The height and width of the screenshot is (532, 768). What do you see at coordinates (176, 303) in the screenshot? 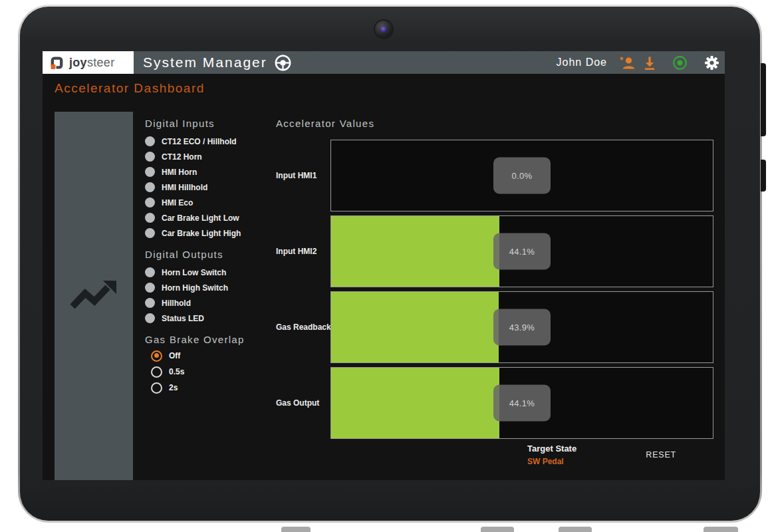
I see `indicator-label: Hillhold` at bounding box center [176, 303].